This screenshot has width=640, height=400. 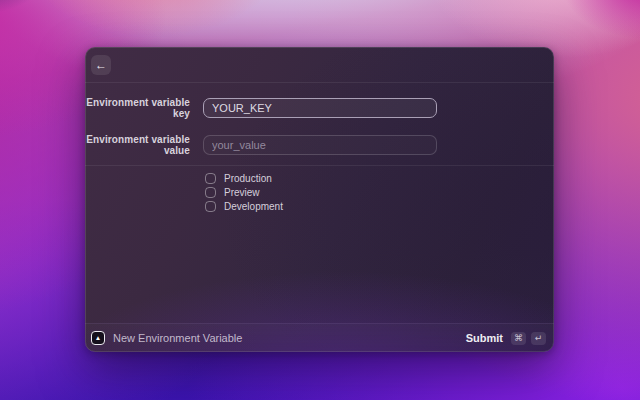 What do you see at coordinates (244, 178) in the screenshot?
I see `checkbox-row-production: Production` at bounding box center [244, 178].